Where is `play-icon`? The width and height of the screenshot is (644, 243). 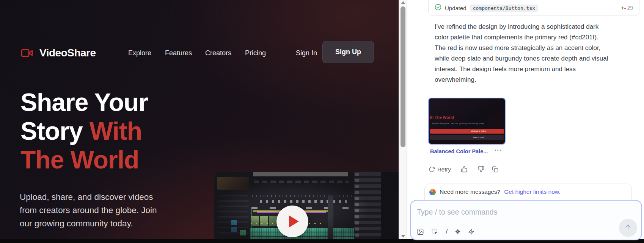
play-icon is located at coordinates (294, 221).